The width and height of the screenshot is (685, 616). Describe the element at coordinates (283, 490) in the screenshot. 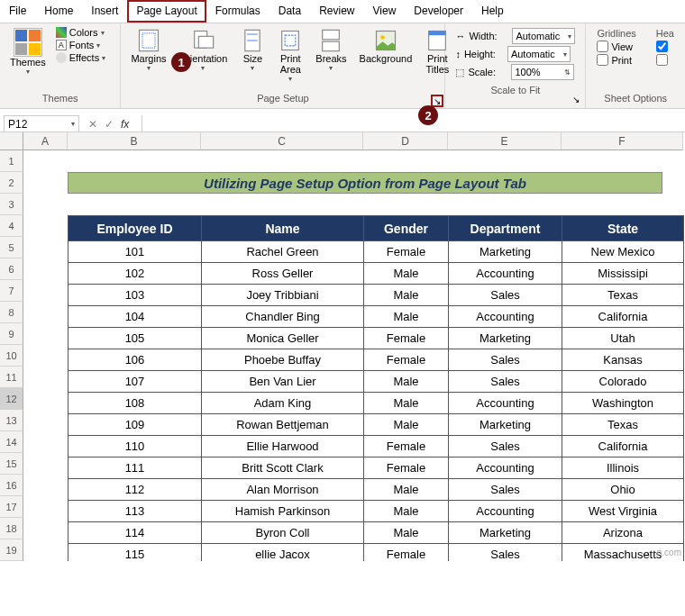

I see `table-cell: Alan Morrison` at that location.